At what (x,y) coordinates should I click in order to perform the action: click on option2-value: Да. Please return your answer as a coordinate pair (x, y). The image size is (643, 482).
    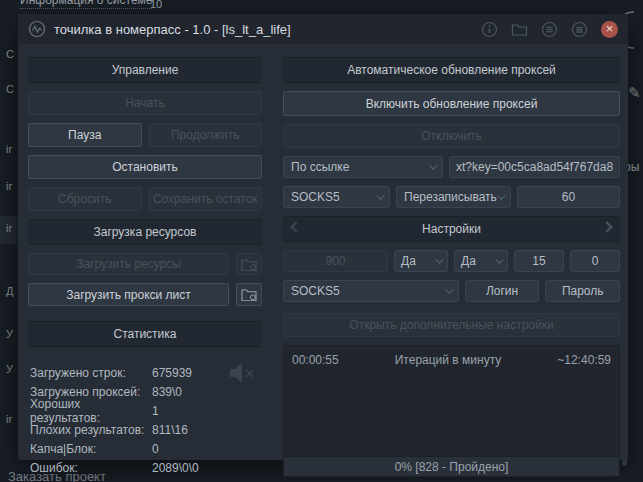
    Looking at the image, I should click on (468, 261).